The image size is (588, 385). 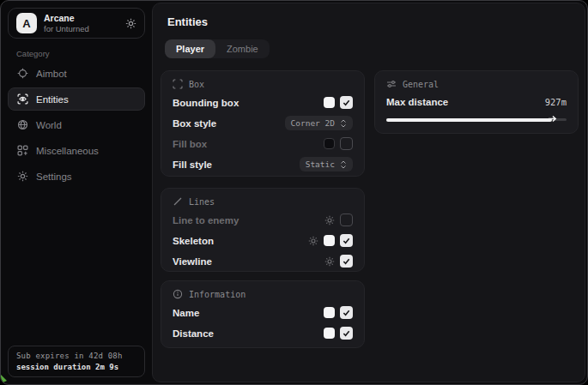 What do you see at coordinates (206, 220) in the screenshot?
I see `setting-label: Line to enemy` at bounding box center [206, 220].